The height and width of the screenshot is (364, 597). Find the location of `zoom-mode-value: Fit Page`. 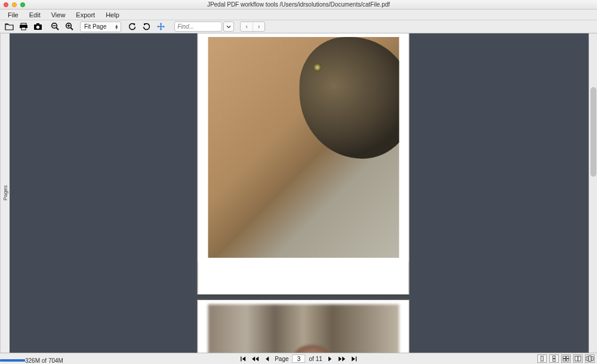

zoom-mode-value: Fit Page is located at coordinates (96, 26).